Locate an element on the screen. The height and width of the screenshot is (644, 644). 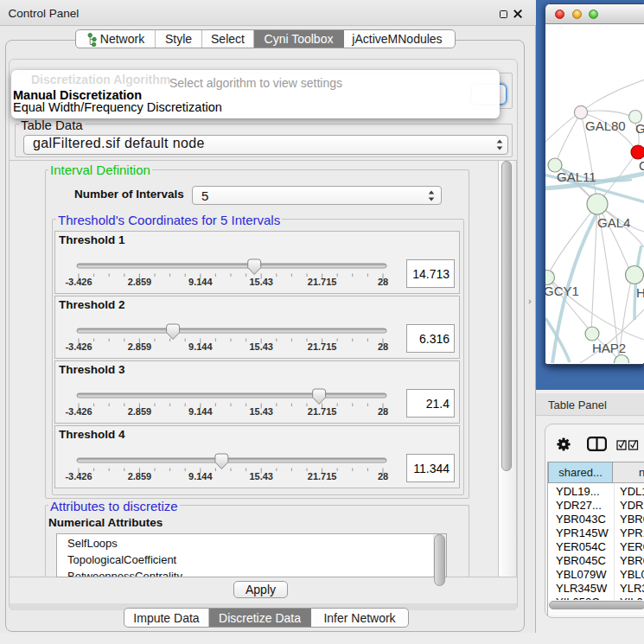
svg-text: GAL11 is located at coordinates (577, 176).